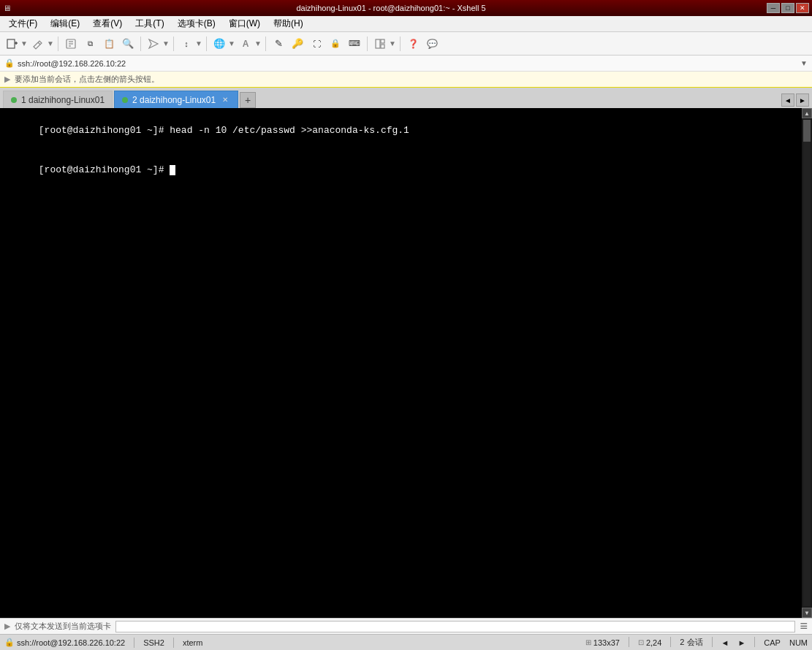  I want to click on bottom-position: ⊡ 2,24, so click(650, 643).